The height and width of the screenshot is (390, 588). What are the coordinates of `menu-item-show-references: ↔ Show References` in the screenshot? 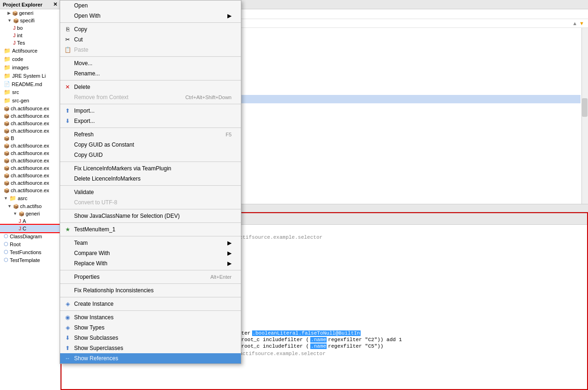 It's located at (150, 358).